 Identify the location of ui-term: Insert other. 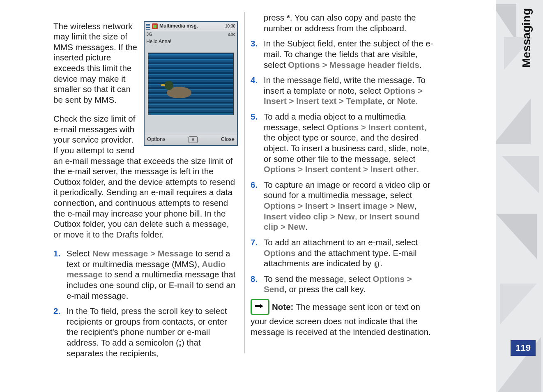
(393, 169).